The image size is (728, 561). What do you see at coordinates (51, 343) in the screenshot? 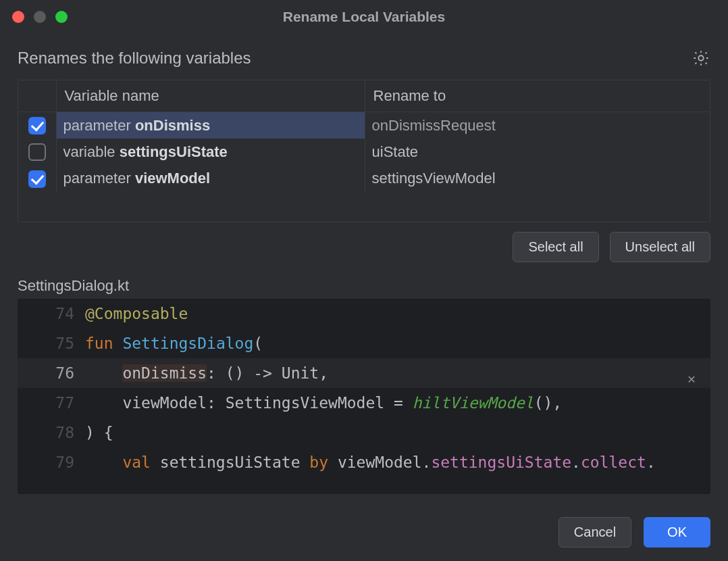
I see `gutter-line-number: 75` at bounding box center [51, 343].